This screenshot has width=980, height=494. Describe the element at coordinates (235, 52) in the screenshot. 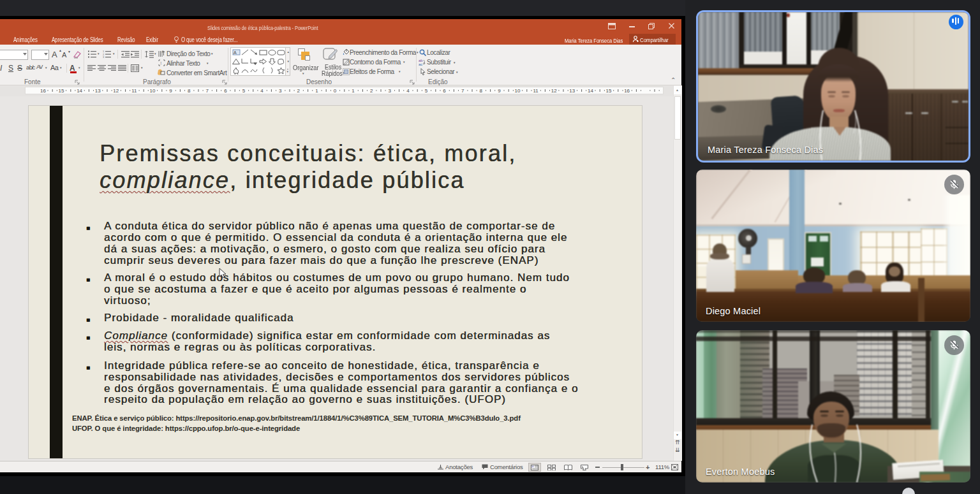

I see `svg-text: A` at that location.